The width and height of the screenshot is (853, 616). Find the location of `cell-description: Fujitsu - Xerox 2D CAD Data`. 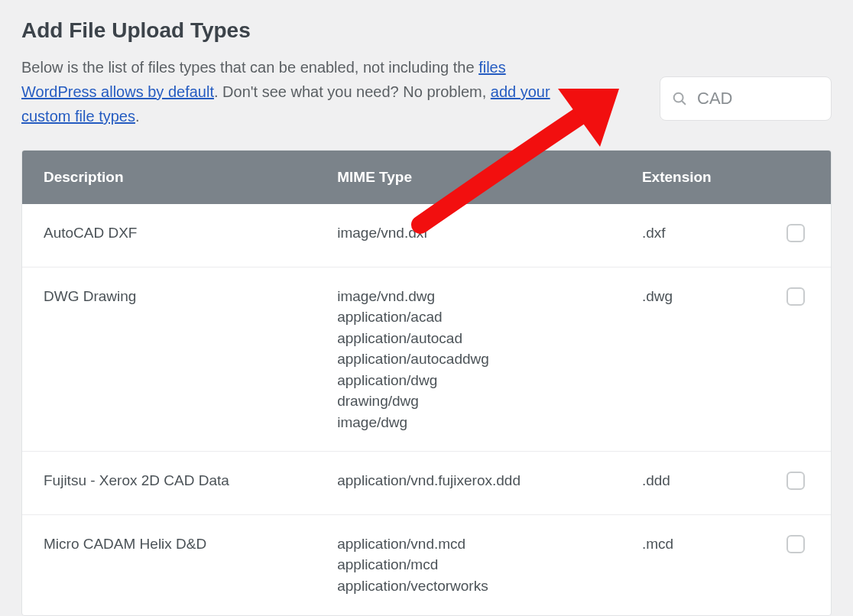

cell-description: Fujitsu - Xerox 2D CAD Data is located at coordinates (169, 483).